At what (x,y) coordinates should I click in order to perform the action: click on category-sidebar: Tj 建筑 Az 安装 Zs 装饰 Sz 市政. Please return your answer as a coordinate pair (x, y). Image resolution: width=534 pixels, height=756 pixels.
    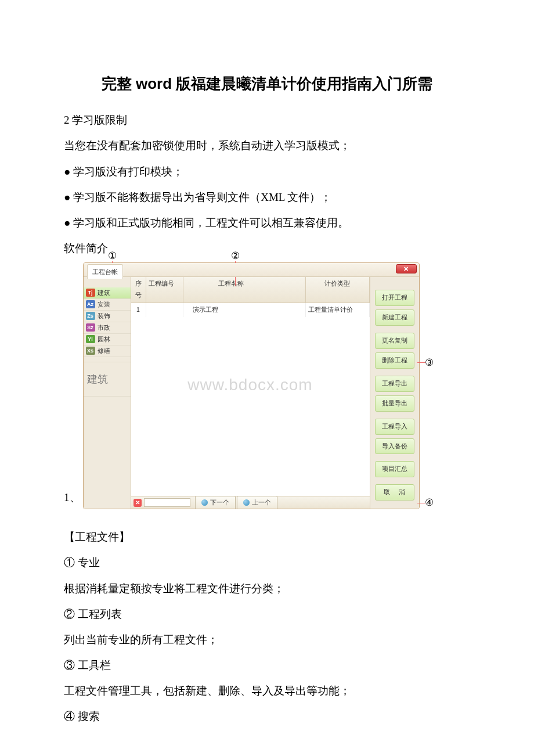
    Looking at the image, I should click on (107, 393).